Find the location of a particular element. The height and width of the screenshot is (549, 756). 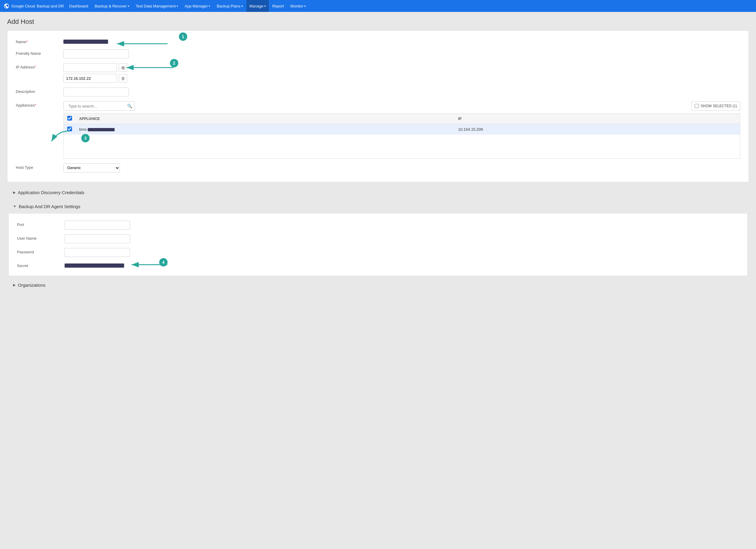

google-cloud-brand: Google Cloud Backup and DR is located at coordinates (34, 6).